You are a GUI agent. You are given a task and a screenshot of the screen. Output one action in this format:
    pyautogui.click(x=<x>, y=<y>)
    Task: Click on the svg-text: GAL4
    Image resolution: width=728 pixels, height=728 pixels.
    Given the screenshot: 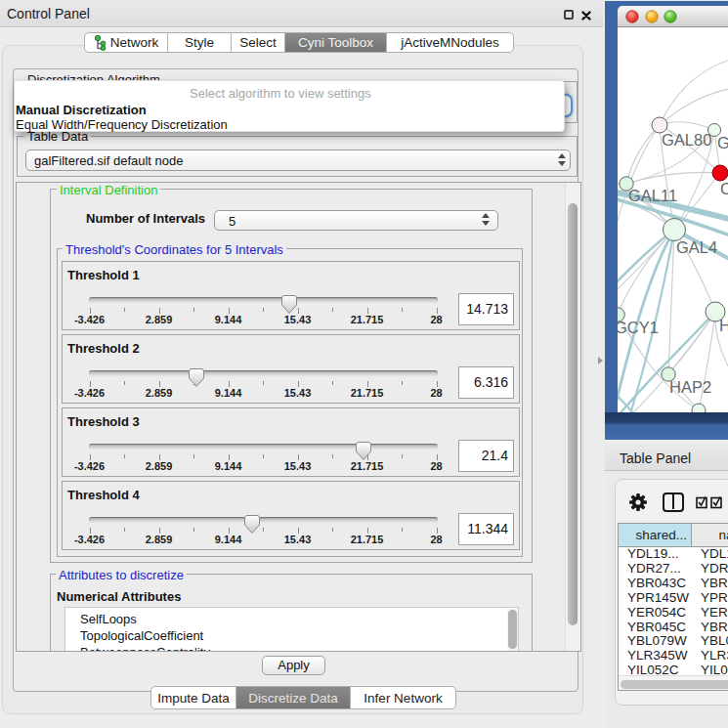 What is the action you would take?
    pyautogui.click(x=697, y=247)
    